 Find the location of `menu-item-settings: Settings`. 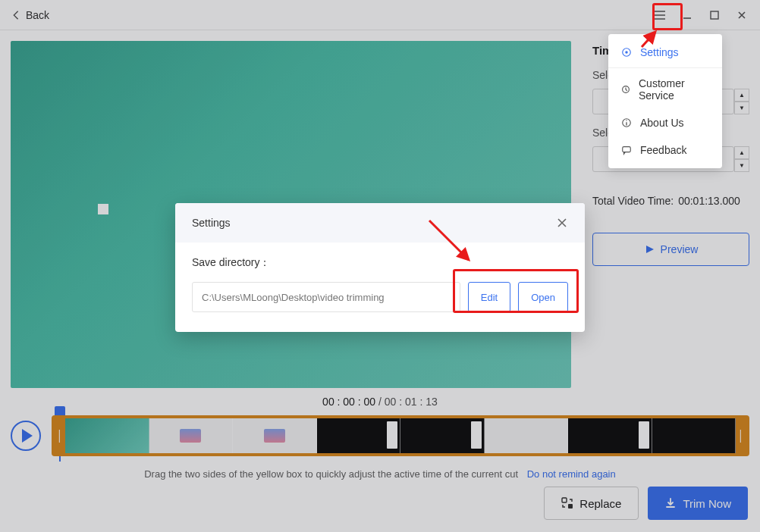

menu-item-settings: Settings is located at coordinates (665, 52).